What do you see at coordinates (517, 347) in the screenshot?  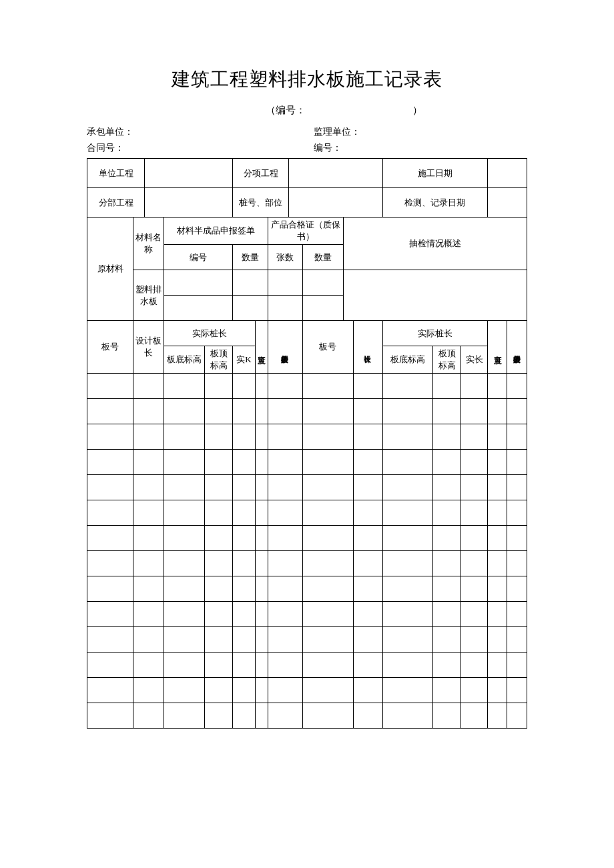 I see `col-ext-sand-2: 入伸砂垫层长度板` at bounding box center [517, 347].